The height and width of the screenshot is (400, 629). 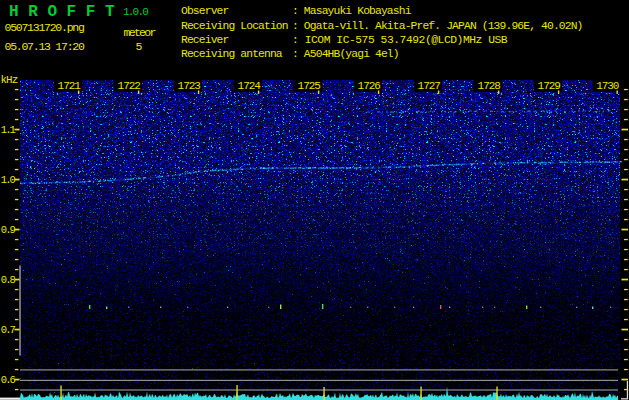 I want to click on svg-text: Receiving Location, so click(x=234, y=26).